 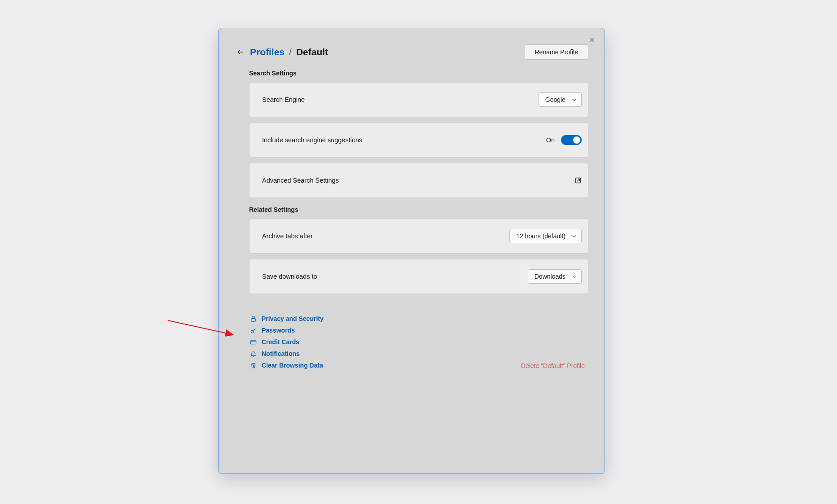 I want to click on dropdown-value: 12 hours (default), so click(x=541, y=236).